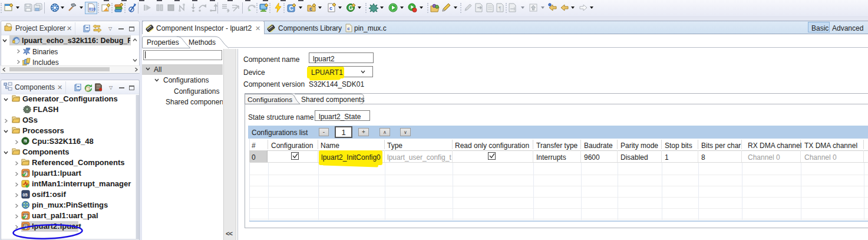  I want to click on svg-text: 05, so click(25, 195).